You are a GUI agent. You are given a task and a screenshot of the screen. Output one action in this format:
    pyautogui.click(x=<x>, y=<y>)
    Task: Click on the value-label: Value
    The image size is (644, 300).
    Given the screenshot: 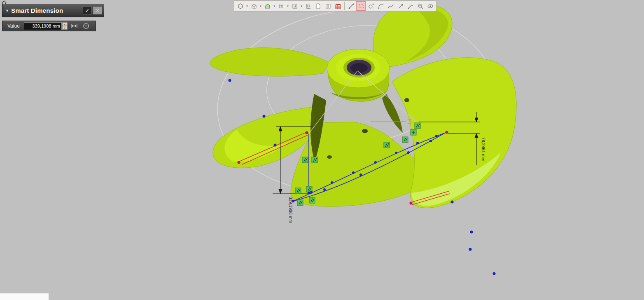 What is the action you would take?
    pyautogui.click(x=14, y=26)
    